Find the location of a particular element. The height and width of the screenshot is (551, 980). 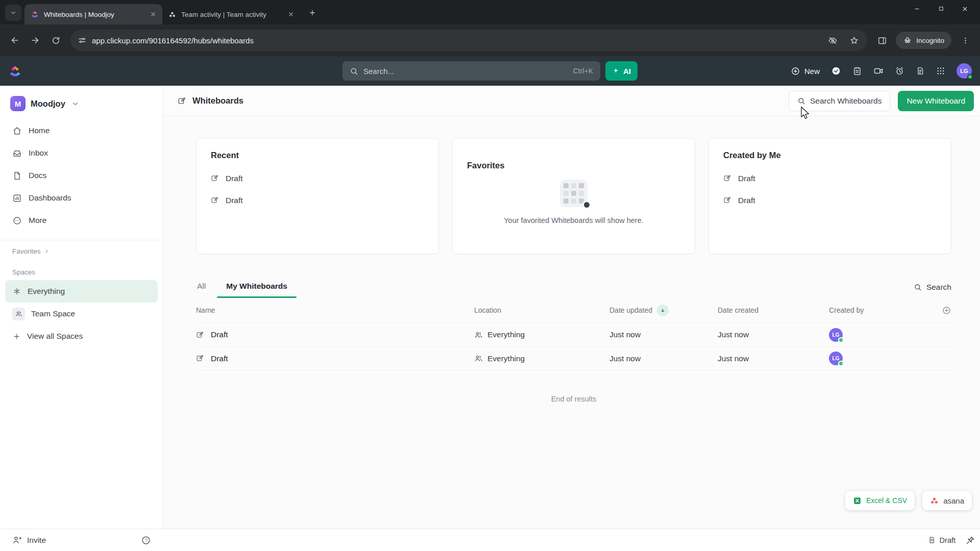

column-header-created-by: Created by is located at coordinates (880, 310).